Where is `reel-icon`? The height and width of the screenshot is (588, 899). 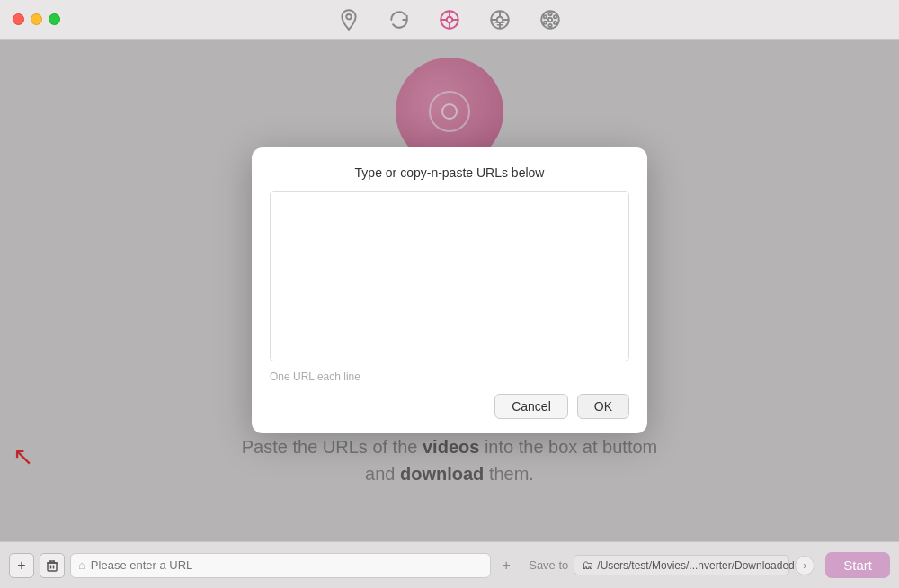
reel-icon is located at coordinates (550, 20).